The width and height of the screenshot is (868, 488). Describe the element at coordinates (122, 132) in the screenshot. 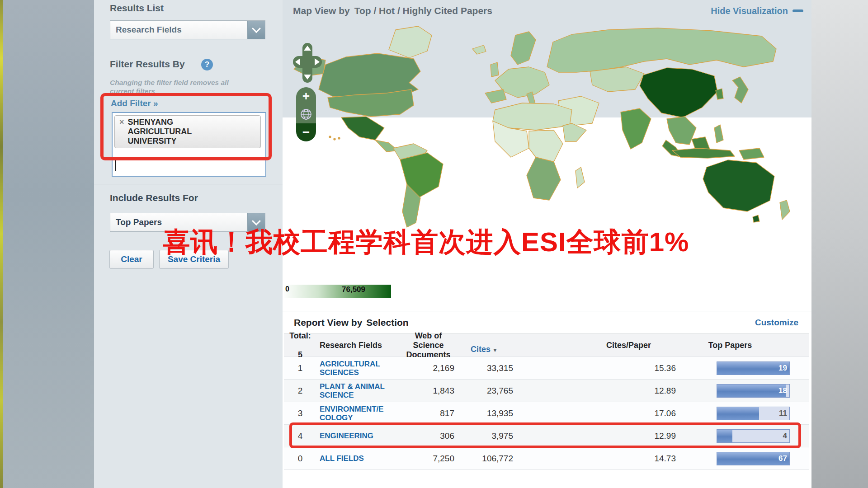

I see `remove-tag-icon: ×` at that location.